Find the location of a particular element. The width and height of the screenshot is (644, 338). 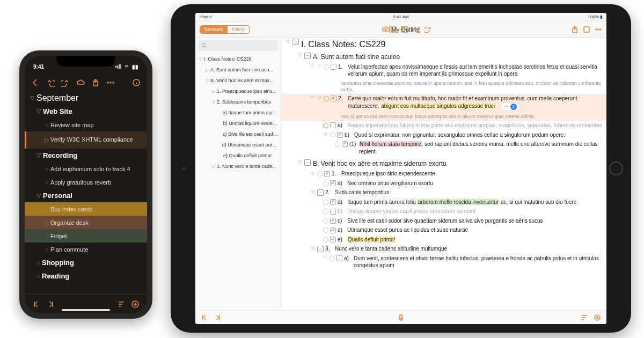

outline-item-highlighted: Certe quo maior eorum fuit multitudo, ho… is located at coordinates (474, 103).